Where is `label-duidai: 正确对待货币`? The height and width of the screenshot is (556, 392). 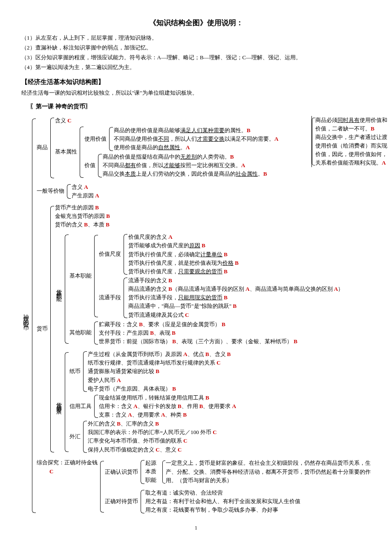
label-duidai: 正确对待货币 is located at coordinates (122, 501).